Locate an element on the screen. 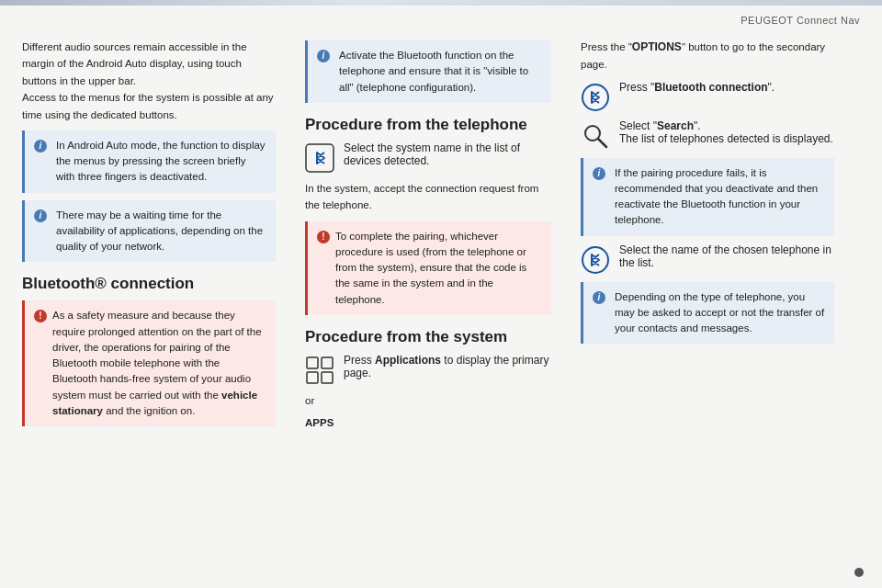 The height and width of the screenshot is (588, 882). warning-box-pairing: ! To complete the pairing, whichever pro… is located at coordinates (428, 268).